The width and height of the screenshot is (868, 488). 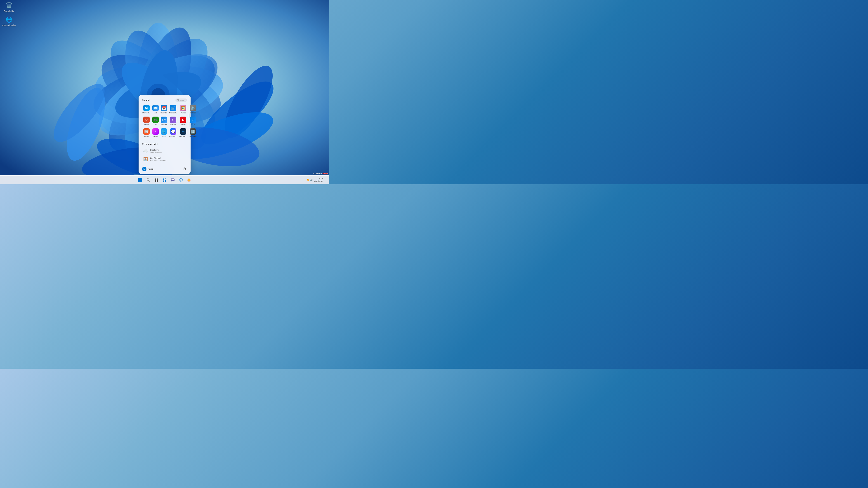 I want to click on photoshop-icon: Ps, so click(x=183, y=131).